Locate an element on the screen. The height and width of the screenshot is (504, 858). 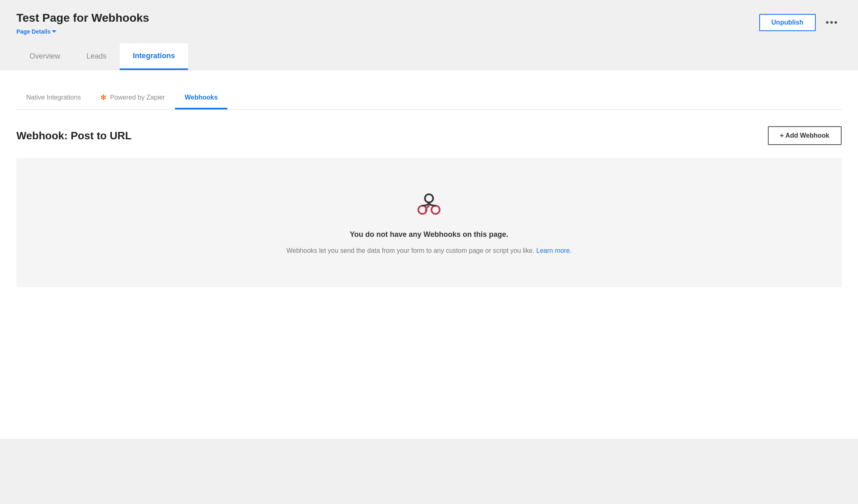
tab-overview: Overview is located at coordinates (45, 57).